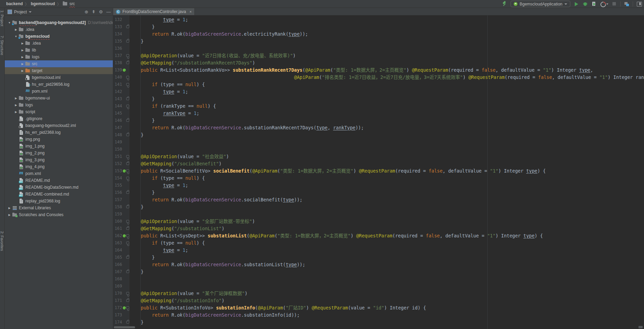 The height and width of the screenshot is (329, 644). What do you see at coordinates (379, 228) in the screenshot?
I see `code-line: 161 @GetMapping("/substationList")` at bounding box center [379, 228].